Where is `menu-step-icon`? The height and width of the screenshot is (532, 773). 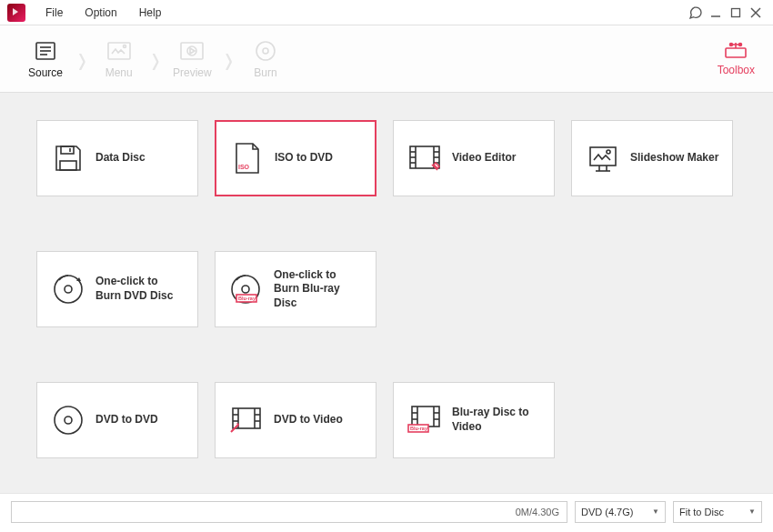
menu-step-icon is located at coordinates (119, 51).